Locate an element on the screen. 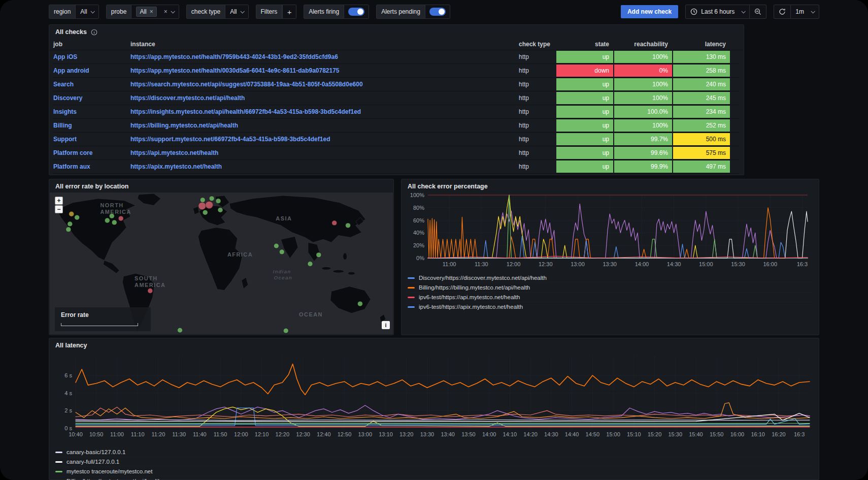 The width and height of the screenshot is (868, 480). legend-label: canary-full/127.0.0.1 is located at coordinates (93, 462).